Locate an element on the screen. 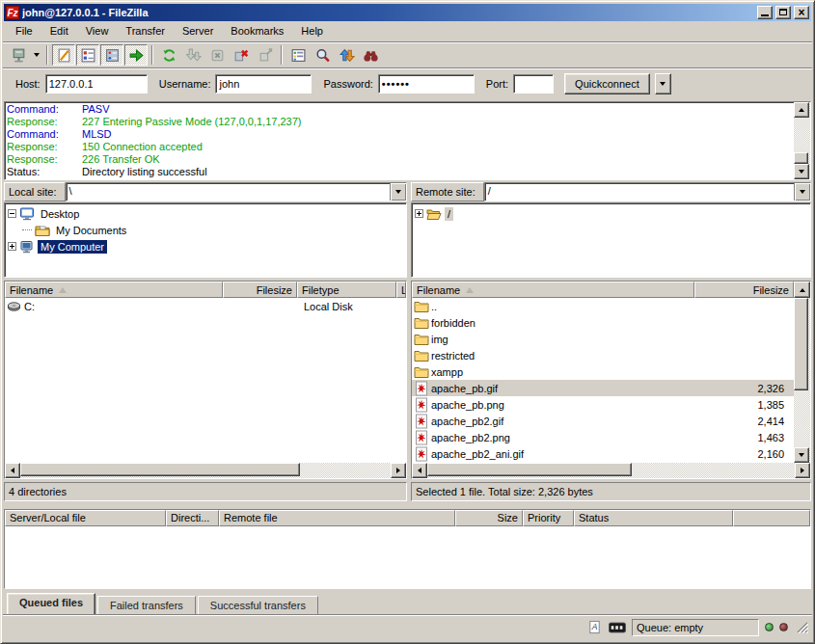  toggle-local-tree-button is located at coordinates (88, 55).